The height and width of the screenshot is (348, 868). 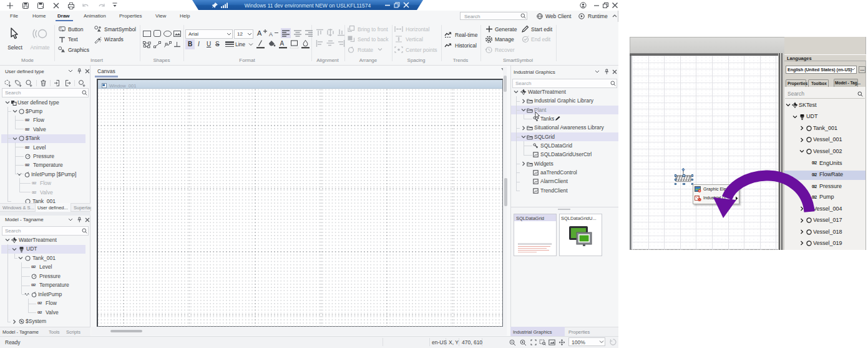 What do you see at coordinates (61, 29) in the screenshot?
I see `svg-text: T` at bounding box center [61, 29].